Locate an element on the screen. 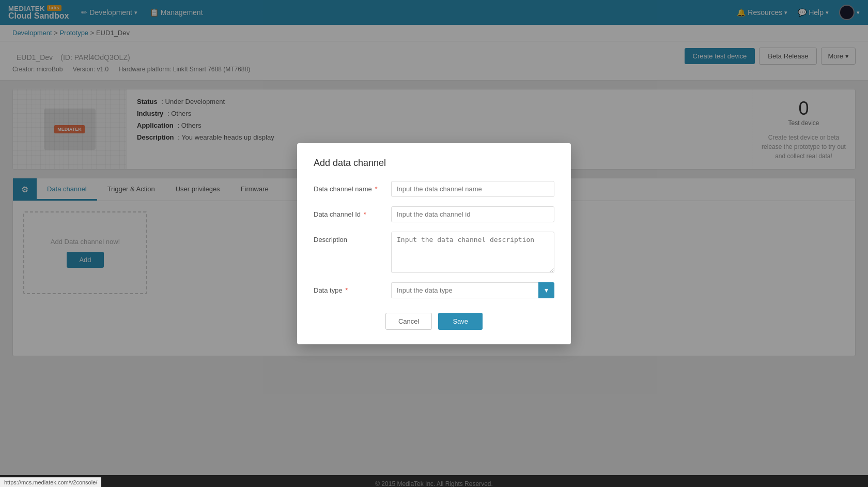 Image resolution: width=868 pixels, height=487 pixels. channel-id-label: Data channel Id * is located at coordinates (352, 212).